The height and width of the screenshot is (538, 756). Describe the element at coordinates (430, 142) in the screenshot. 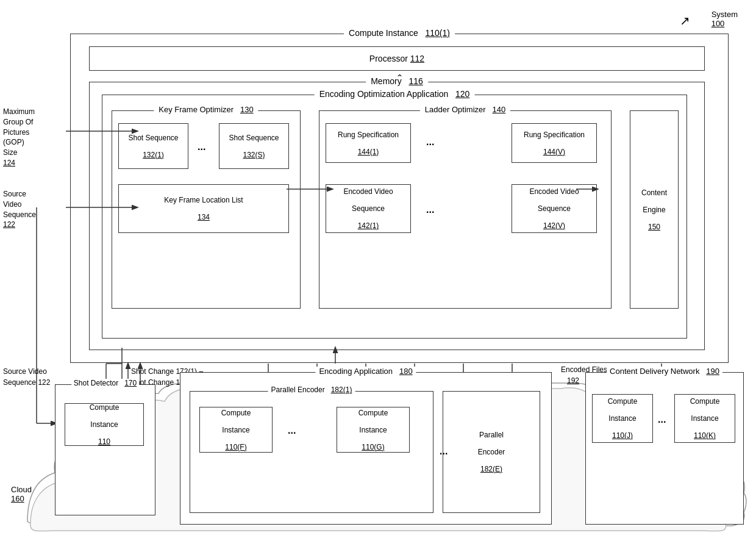

I see `rung-spec-dots: ...` at that location.